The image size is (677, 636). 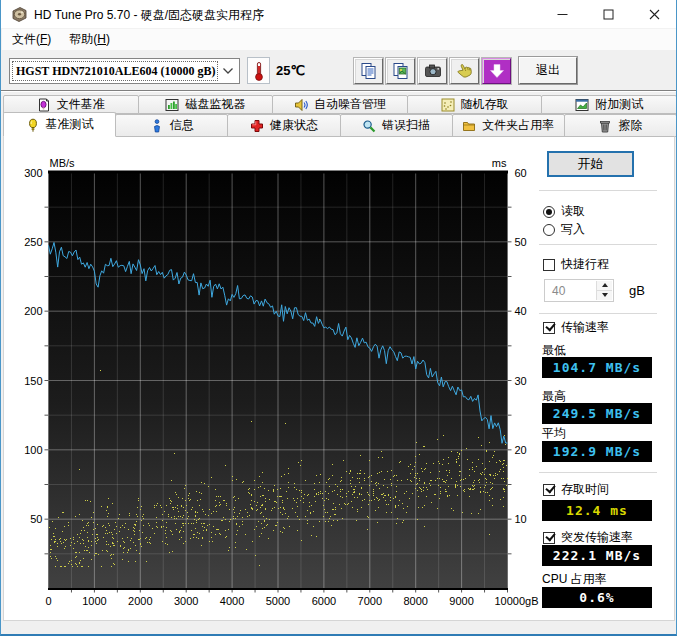 I want to click on tab-label: 基准测试, so click(x=70, y=124).